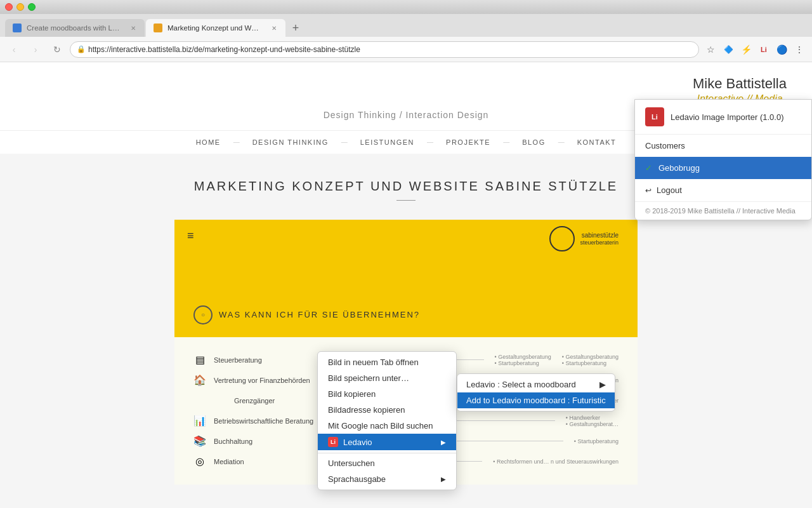 This screenshot has height=508, width=812. Describe the element at coordinates (387, 425) in the screenshot. I see `ctx-search-google: Mit Google nach Bild suchen` at that location.